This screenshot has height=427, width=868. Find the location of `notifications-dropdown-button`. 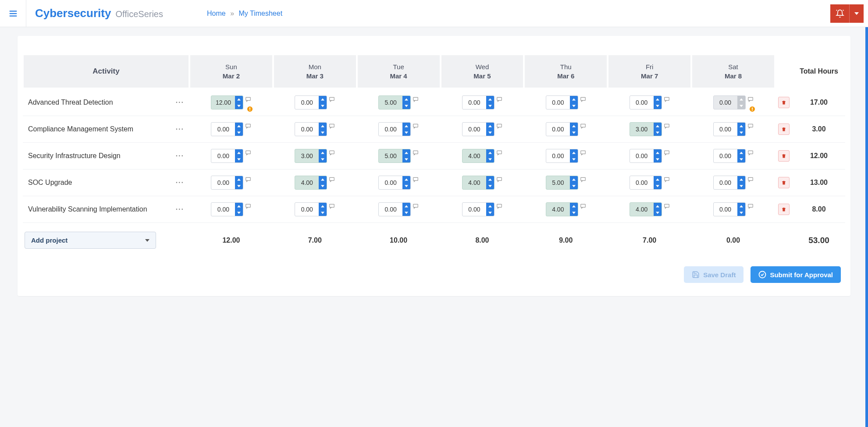

notifications-dropdown-button is located at coordinates (857, 14).